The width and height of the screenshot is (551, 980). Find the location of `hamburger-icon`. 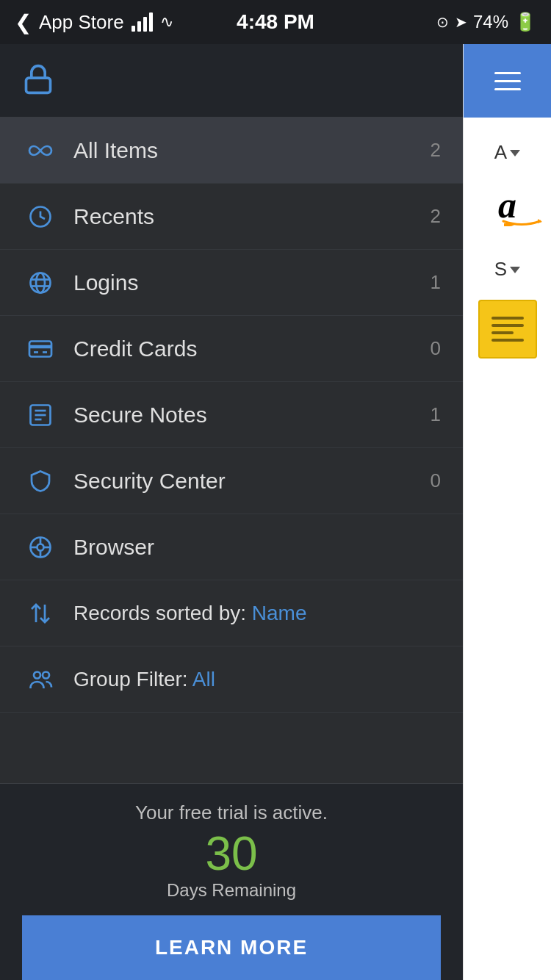

hamburger-icon is located at coordinates (508, 81).